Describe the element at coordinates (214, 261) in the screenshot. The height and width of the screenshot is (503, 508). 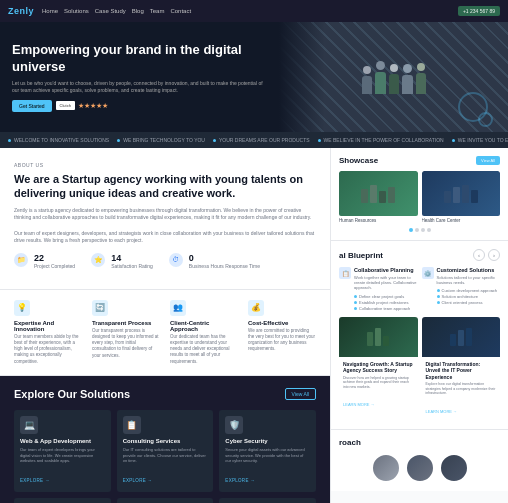
I see `stat-response: ⏱ 0 Business Hours Response Time` at that location.